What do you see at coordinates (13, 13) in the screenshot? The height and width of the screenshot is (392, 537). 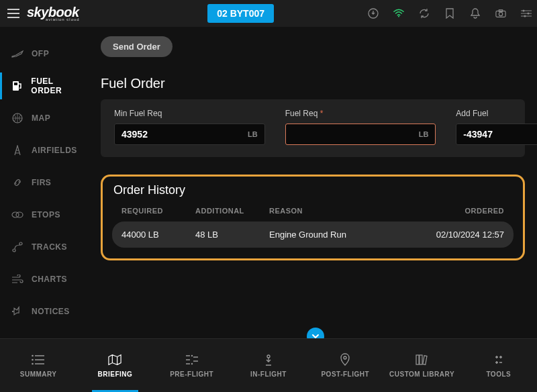 I see `menu-icon` at bounding box center [13, 13].